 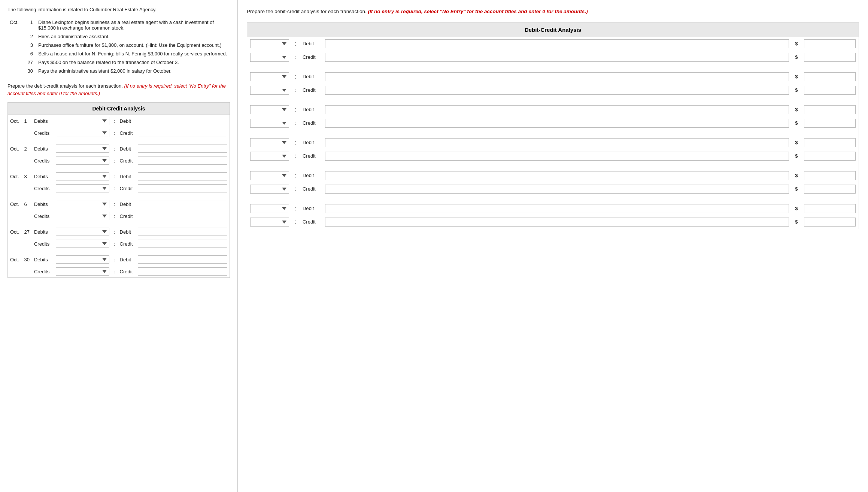 What do you see at coordinates (82, 204) in the screenshot?
I see `left-dropdown-6d` at bounding box center [82, 204].